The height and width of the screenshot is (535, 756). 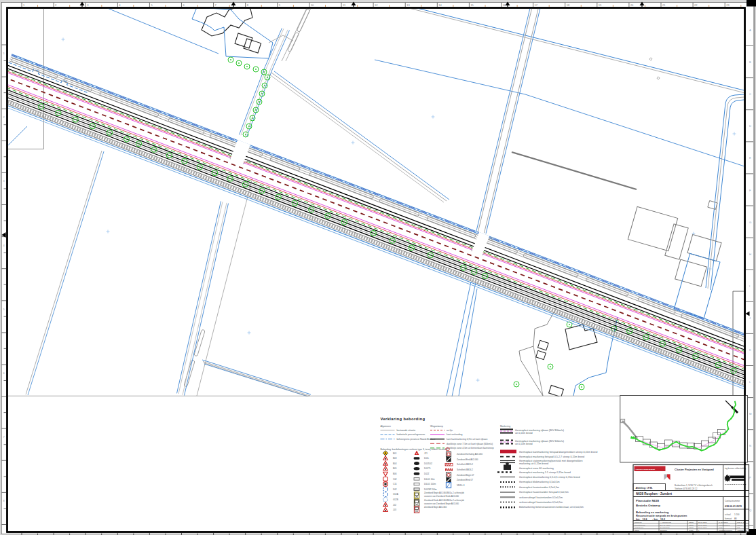 I want to click on svg-text:beheergrens provincie Noord-Br: beheergrens provincie Noord-Brabant, so click(x=417, y=439).